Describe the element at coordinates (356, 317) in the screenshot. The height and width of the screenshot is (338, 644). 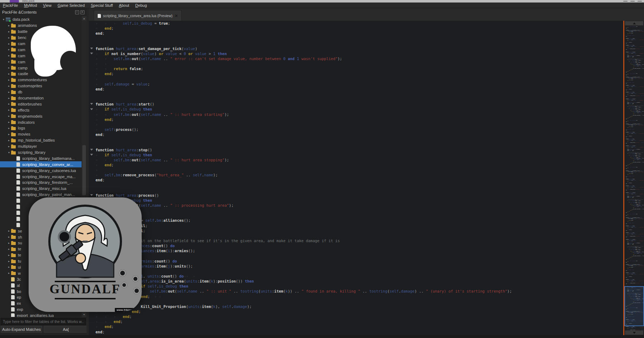
I see `code-line: › › › end;` at that location.